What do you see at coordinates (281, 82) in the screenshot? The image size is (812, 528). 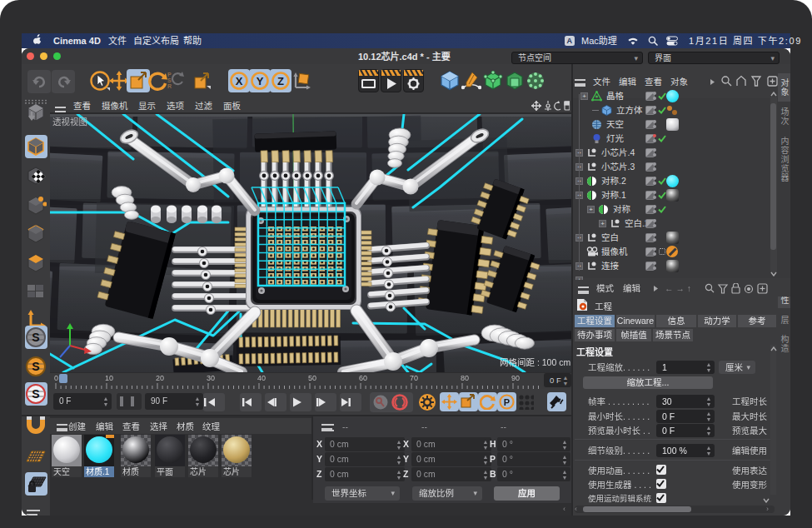 I see `svg-text: Z` at bounding box center [281, 82].